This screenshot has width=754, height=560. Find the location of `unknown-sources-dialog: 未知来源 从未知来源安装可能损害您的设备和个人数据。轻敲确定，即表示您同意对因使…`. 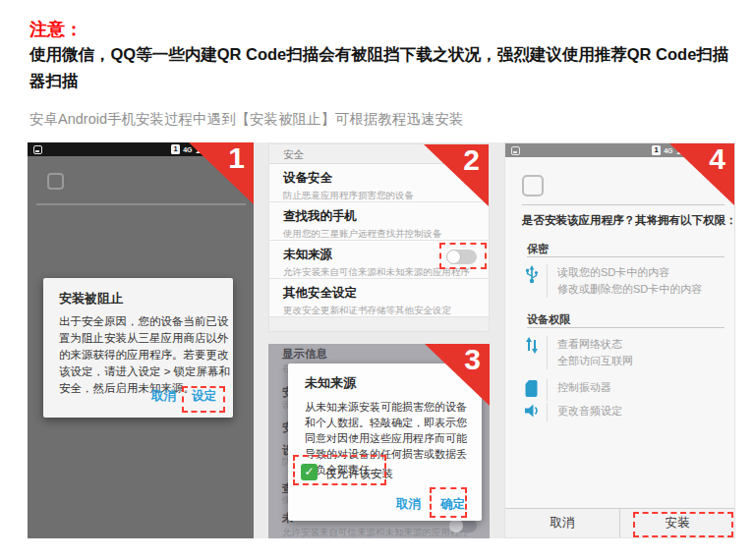

unknown-sources-dialog: 未知来源 从未知来源安装可能损害您的设备和个人数据。轻敲确定，即表示您同意对因使… is located at coordinates (385, 442).